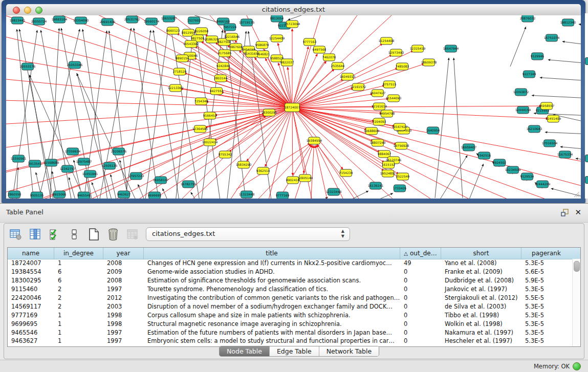 The image size is (588, 372). What do you see at coordinates (577, 266) in the screenshot?
I see `scrollbar-thumb` at bounding box center [577, 266].